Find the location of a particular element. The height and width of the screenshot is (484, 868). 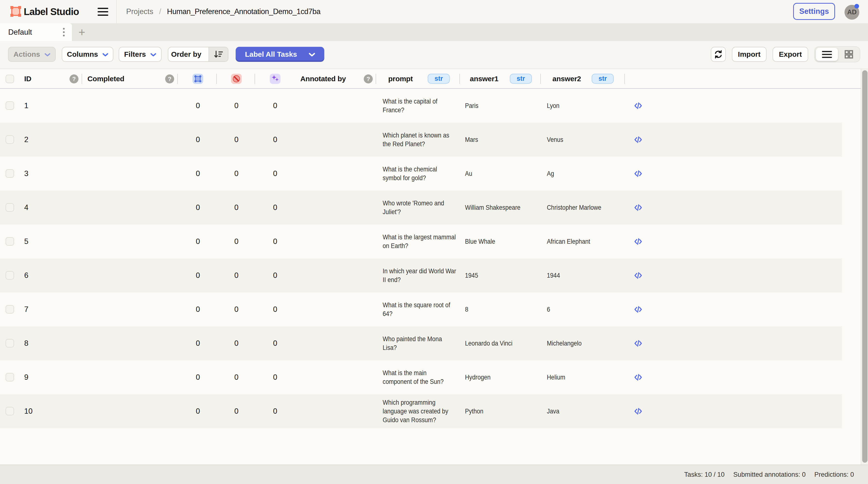

predictions-icon is located at coordinates (275, 79).